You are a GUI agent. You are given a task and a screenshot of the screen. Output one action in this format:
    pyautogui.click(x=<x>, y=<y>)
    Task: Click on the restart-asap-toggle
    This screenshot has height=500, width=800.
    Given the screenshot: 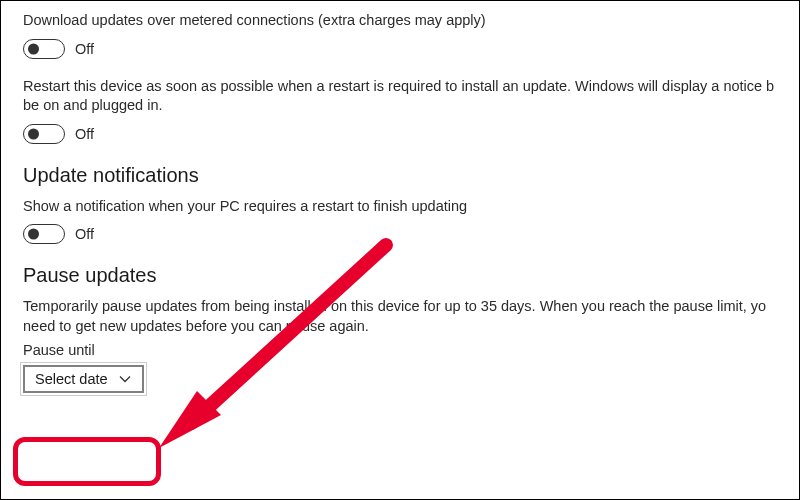 What is the action you would take?
    pyautogui.click(x=44, y=134)
    